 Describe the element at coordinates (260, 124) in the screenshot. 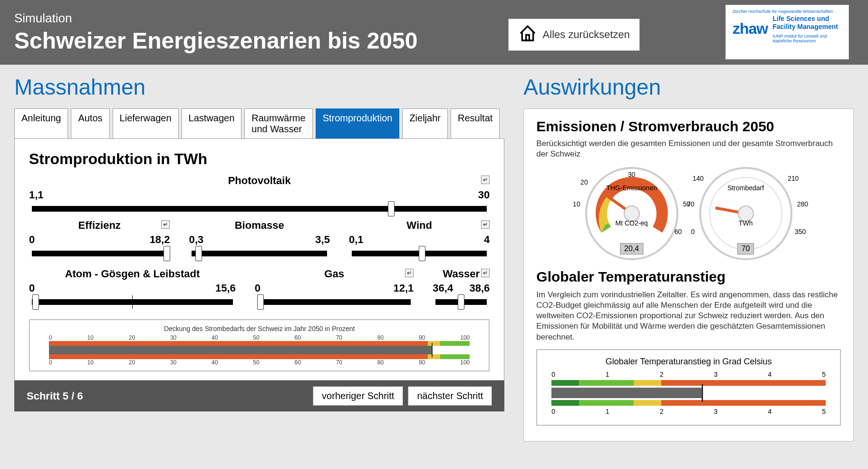

I see `tab-bar: AnleitungAutosLieferwagenLastwagenRaumwä…` at that location.